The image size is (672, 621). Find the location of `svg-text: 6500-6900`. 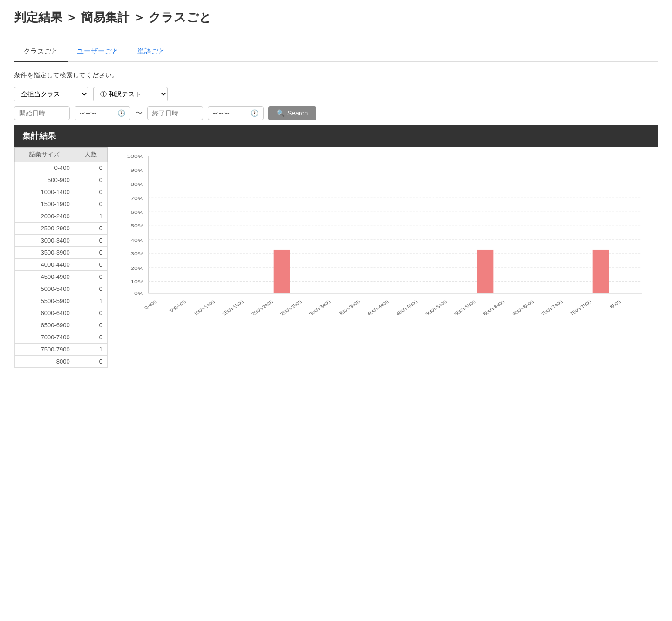

svg-text: 6500-6900 is located at coordinates (523, 308).